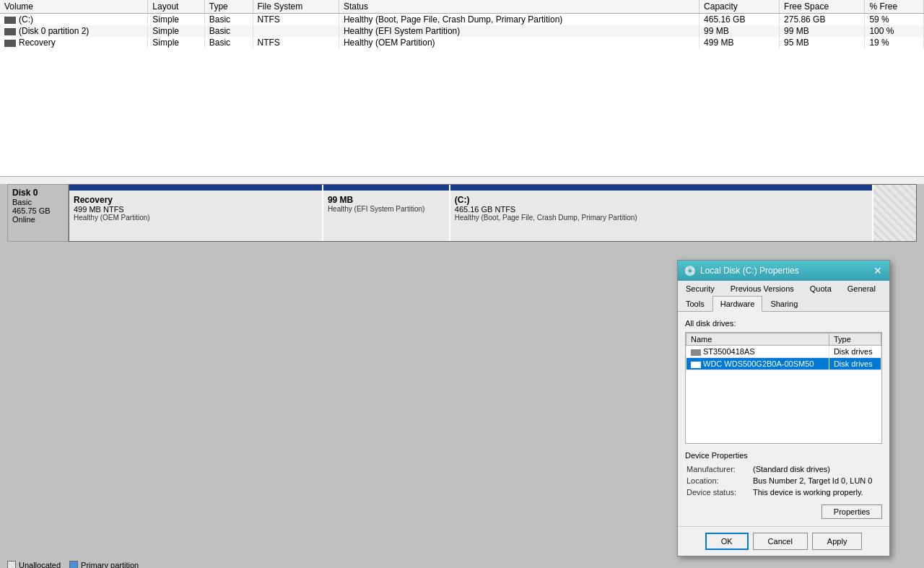  What do you see at coordinates (780, 541) in the screenshot?
I see `cancel-button: Cancel` at bounding box center [780, 541].